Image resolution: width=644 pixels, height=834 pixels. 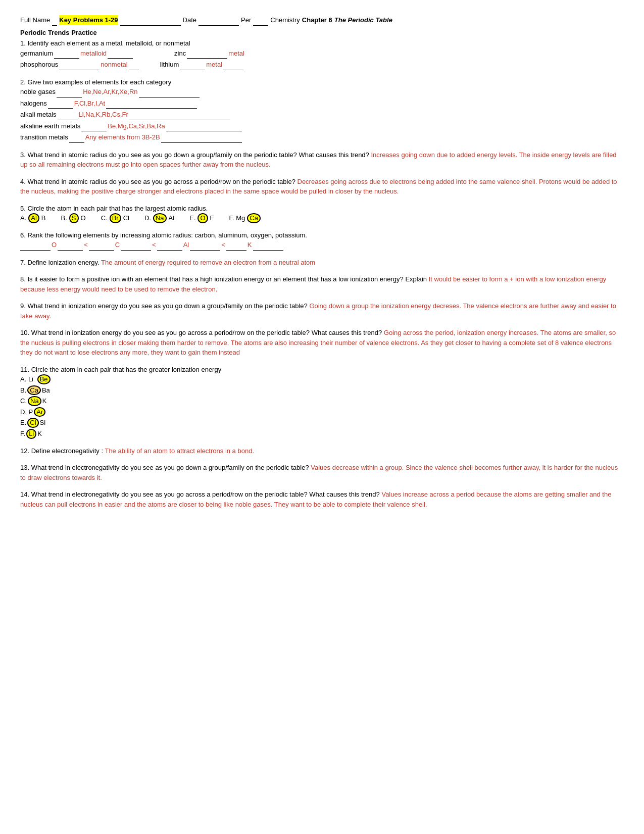 I want to click on q1-zinc-answer: metal, so click(x=236, y=54).